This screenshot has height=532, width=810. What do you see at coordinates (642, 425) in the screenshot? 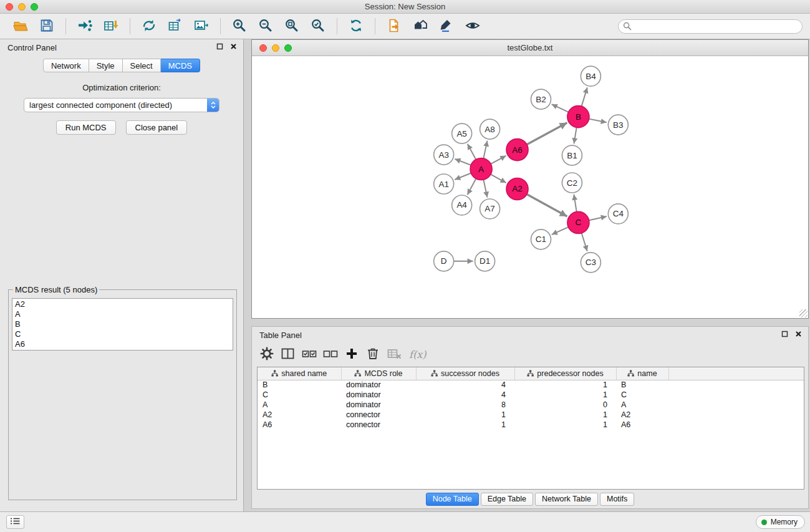
I see `cell-name: A6` at bounding box center [642, 425].